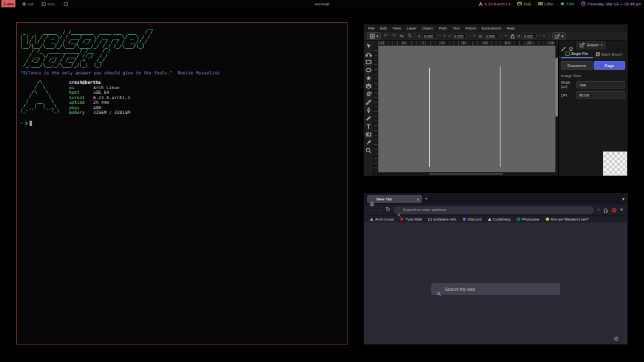  What do you see at coordinates (8, 4) in the screenshot?
I see `workspace-1: 1 dev` at bounding box center [8, 4].